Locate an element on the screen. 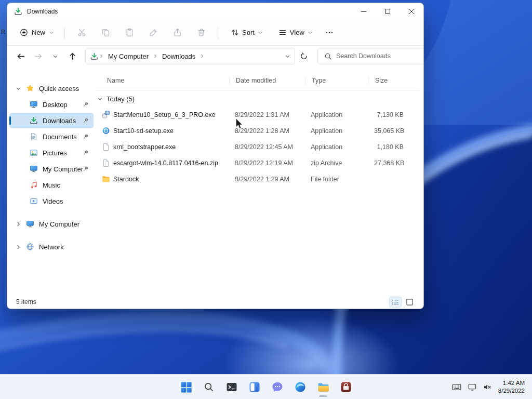 The image size is (532, 399). more-options-button is located at coordinates (329, 33).